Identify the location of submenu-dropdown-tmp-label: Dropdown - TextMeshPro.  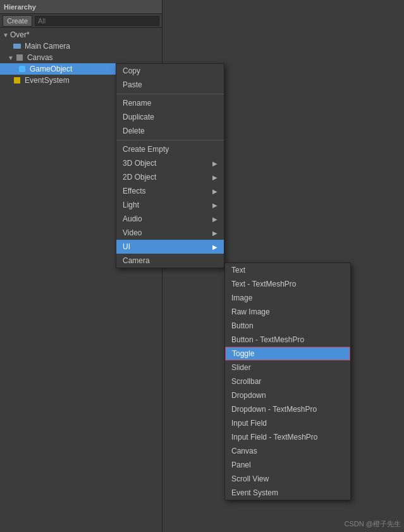
(274, 409).